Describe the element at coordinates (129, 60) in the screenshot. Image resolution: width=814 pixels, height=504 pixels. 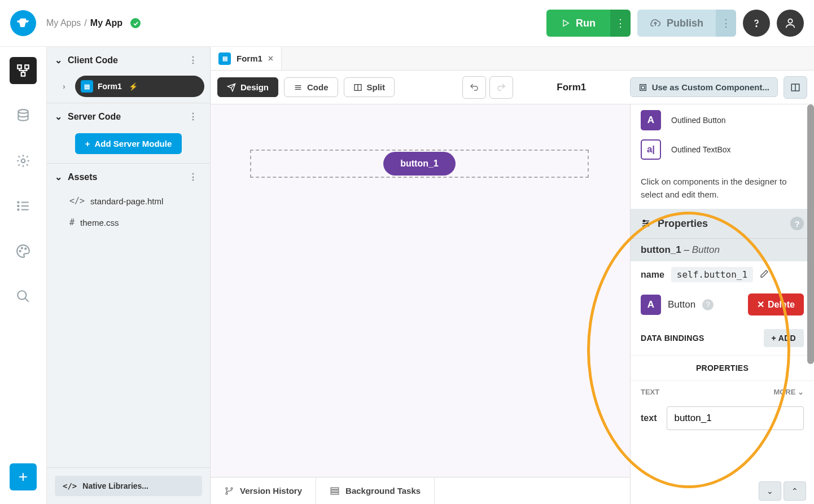
I see `client-code-header: ⌄ Client Code ⋮` at that location.